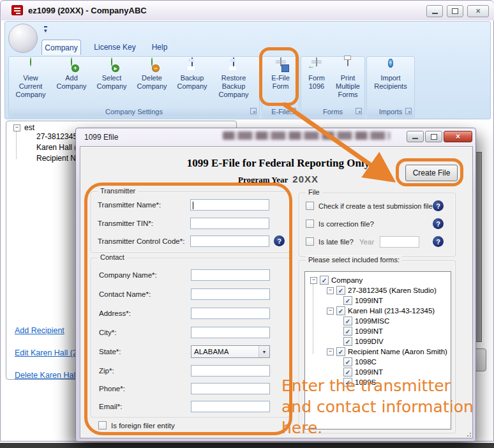  What do you see at coordinates (430, 172) in the screenshot?
I see `annotation-box-create-file` at bounding box center [430, 172].